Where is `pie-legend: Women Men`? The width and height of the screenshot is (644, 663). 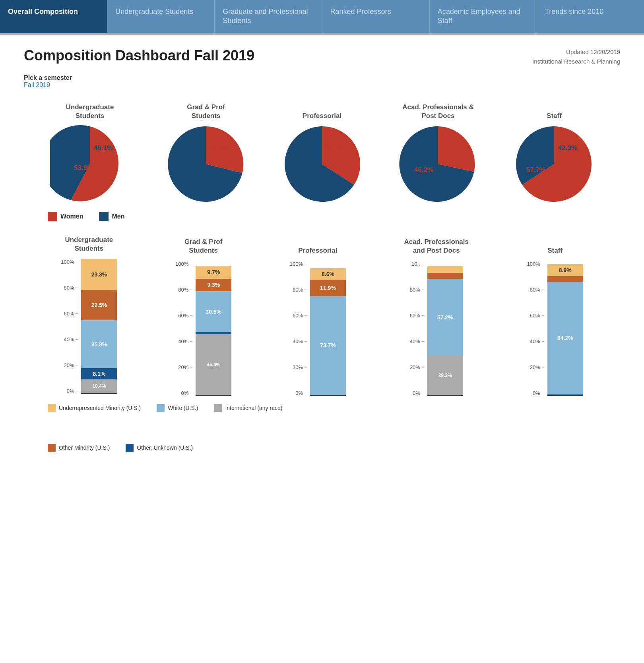
pie-legend: Women Men is located at coordinates (334, 216).